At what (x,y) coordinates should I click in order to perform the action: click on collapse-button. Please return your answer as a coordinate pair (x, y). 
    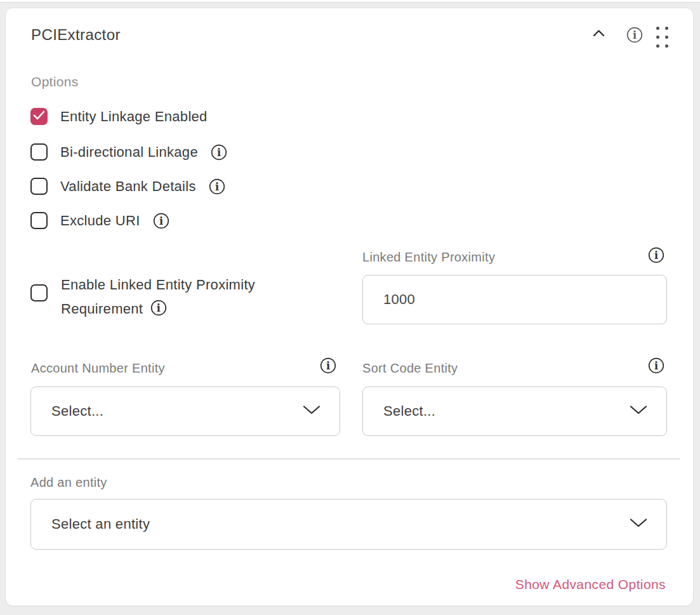
    Looking at the image, I should click on (598, 34).